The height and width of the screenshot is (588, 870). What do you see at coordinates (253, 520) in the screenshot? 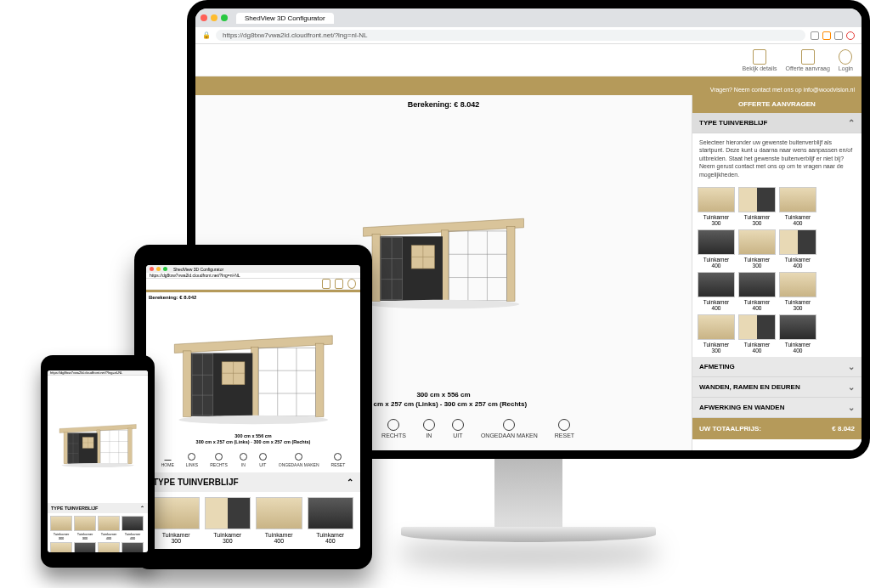
I see `tablet-product-grid: Tuinkamer300 Tuinkamer300 Tuinkamer400 T…` at bounding box center [253, 520].